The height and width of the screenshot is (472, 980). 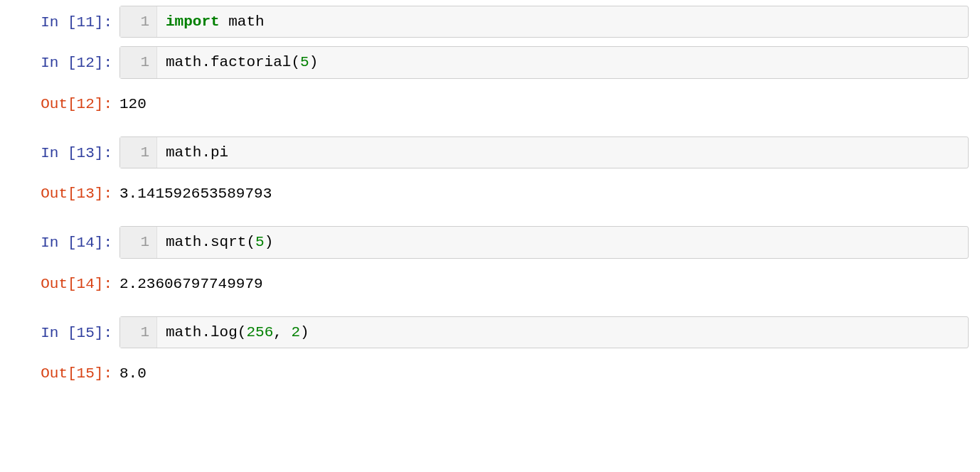 What do you see at coordinates (197, 152) in the screenshot?
I see `code-content: math.pi` at bounding box center [197, 152].